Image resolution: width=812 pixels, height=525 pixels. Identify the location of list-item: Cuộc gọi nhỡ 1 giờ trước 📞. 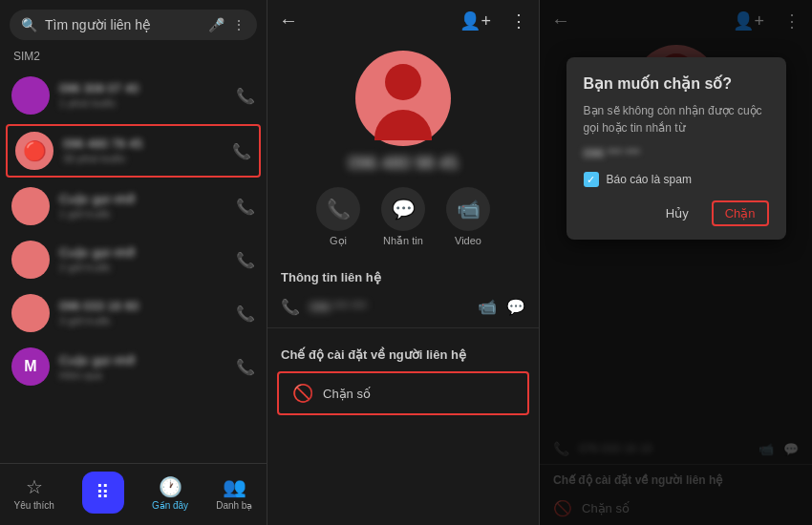
(134, 206).